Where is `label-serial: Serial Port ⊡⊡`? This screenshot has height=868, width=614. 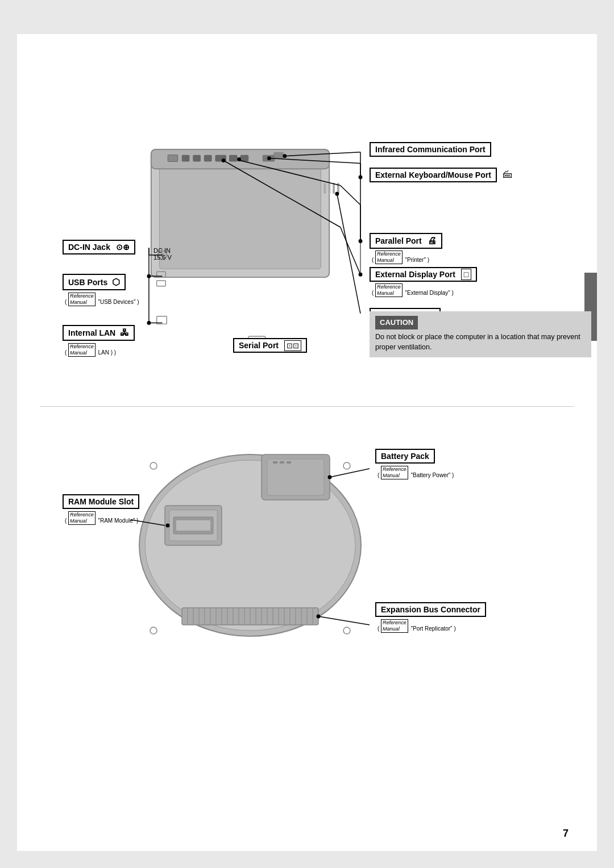 label-serial: Serial Port ⊡⊡ is located at coordinates (270, 345).